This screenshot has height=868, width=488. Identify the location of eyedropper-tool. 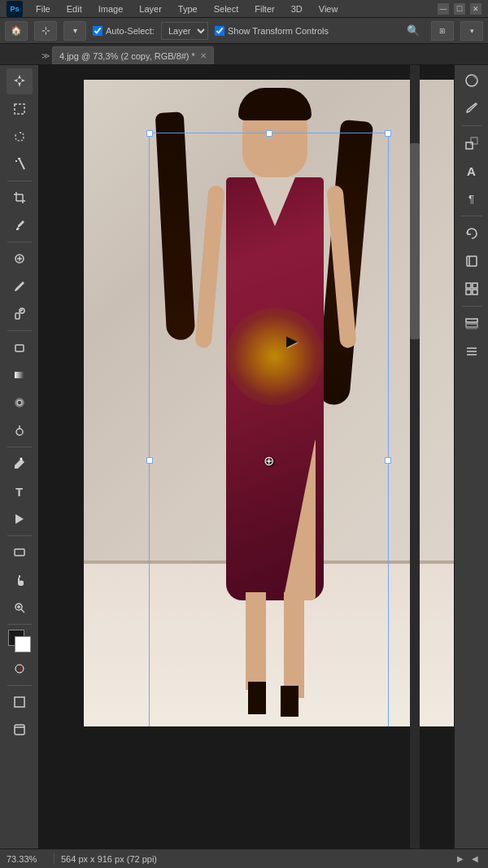
(20, 225).